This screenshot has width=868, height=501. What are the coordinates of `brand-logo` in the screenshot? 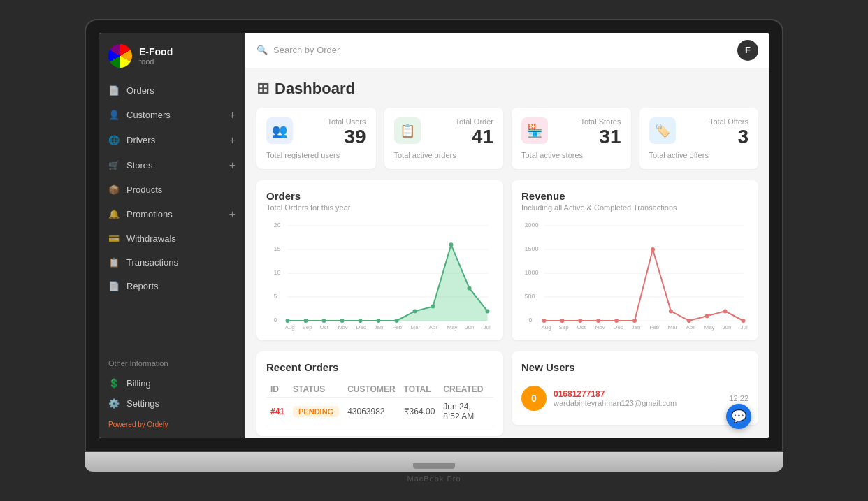 It's located at (120, 56).